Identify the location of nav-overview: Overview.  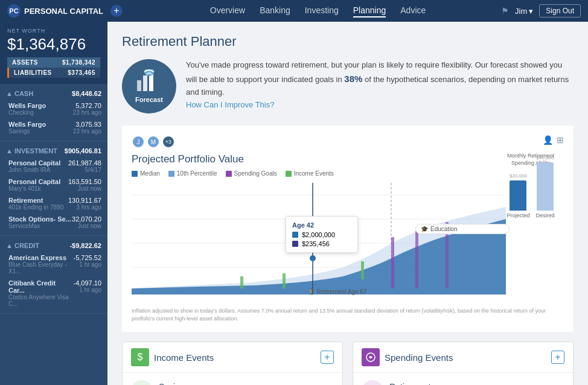
(228, 11).